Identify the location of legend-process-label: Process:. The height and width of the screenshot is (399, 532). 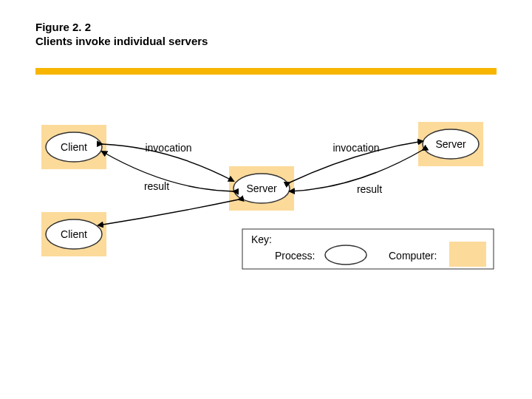
(295, 256).